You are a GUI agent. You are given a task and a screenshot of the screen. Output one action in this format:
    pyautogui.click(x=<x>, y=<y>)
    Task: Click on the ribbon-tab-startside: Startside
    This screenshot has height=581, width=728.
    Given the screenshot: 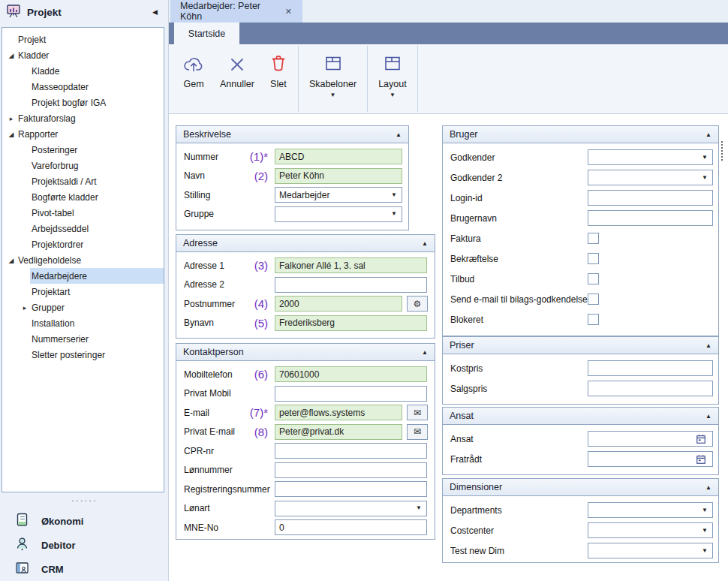 What is the action you would take?
    pyautogui.click(x=207, y=33)
    